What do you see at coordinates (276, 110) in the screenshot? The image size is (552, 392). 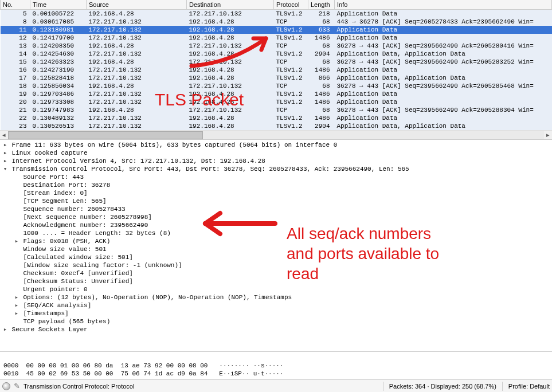 I see `table-row: 210.129747983192.168.4.28172.217.10.132T…` at bounding box center [276, 110].